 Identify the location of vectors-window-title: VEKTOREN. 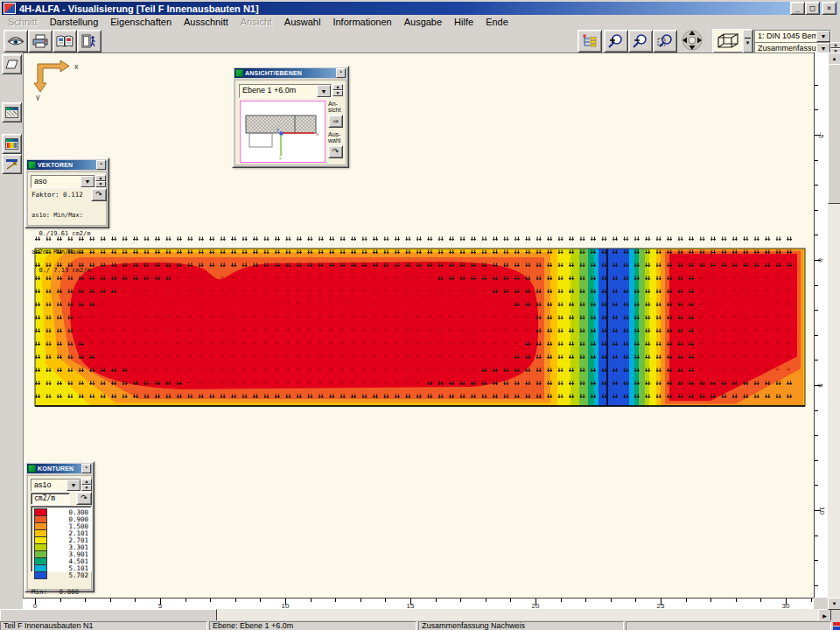
(66, 164).